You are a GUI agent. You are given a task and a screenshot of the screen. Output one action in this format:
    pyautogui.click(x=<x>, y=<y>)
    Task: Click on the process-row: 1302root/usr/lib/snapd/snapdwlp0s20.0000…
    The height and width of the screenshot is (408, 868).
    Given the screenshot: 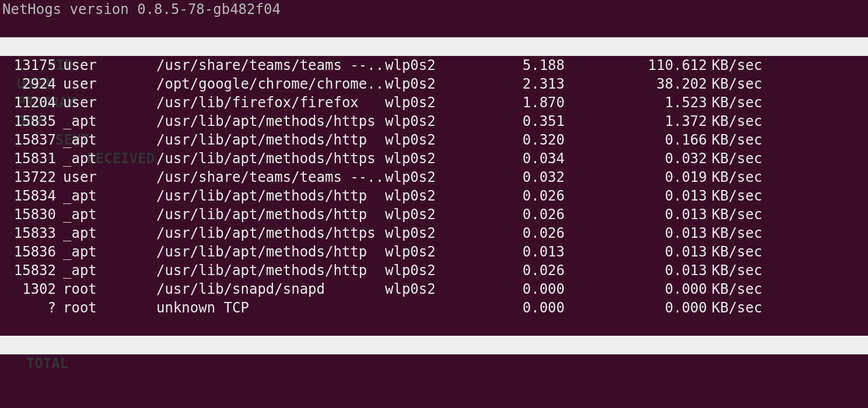 What is the action you would take?
    pyautogui.click(x=434, y=289)
    